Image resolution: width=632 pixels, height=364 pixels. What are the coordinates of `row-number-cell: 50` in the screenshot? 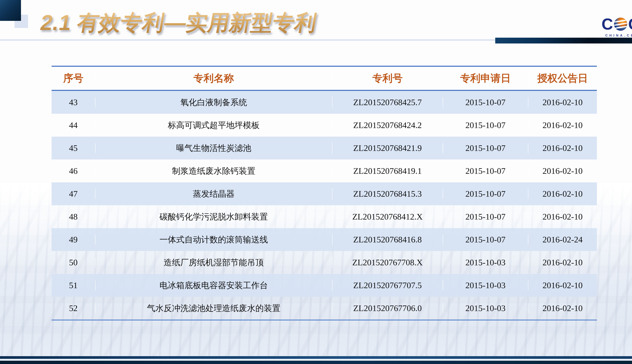 It's located at (74, 262).